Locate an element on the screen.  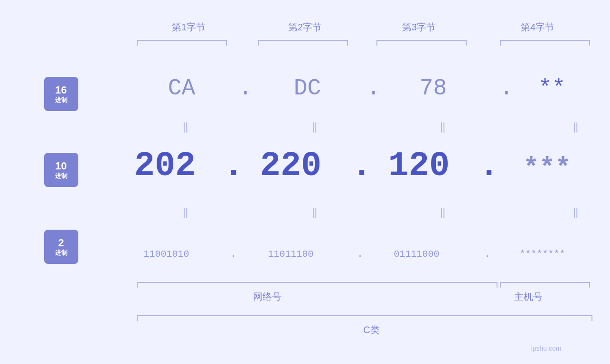
dec-dot2: . is located at coordinates (362, 166).